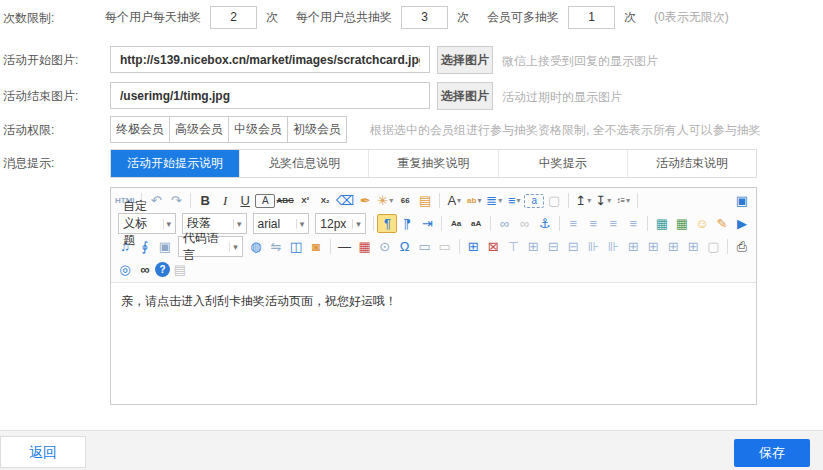  I want to click on underline-icon: U, so click(245, 200).